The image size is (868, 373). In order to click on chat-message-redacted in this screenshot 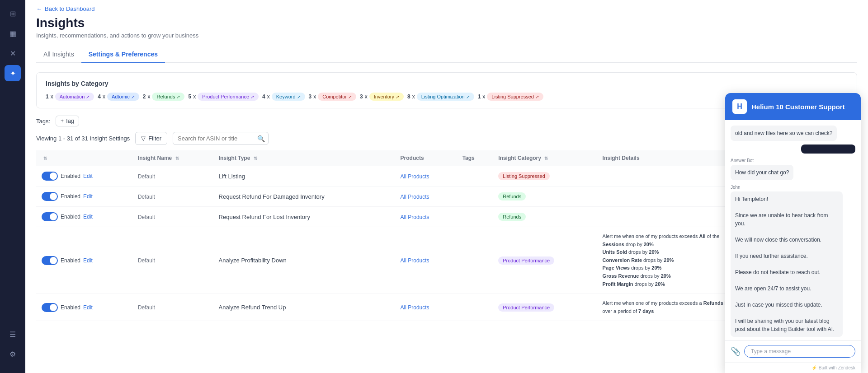, I will do `click(828, 149)`.